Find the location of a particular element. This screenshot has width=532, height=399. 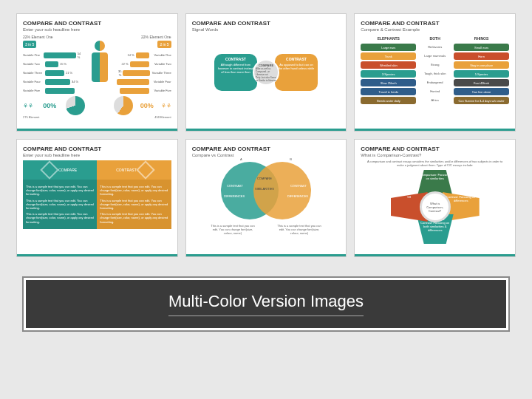

slide-subtitle: What is Comparison-Contrast? is located at coordinates (434, 155).